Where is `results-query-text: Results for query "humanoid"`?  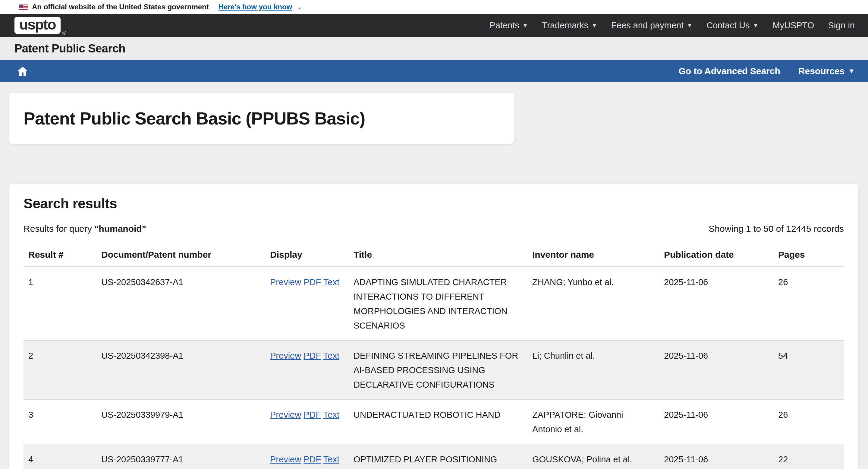
results-query-text: Results for query "humanoid" is located at coordinates (85, 229).